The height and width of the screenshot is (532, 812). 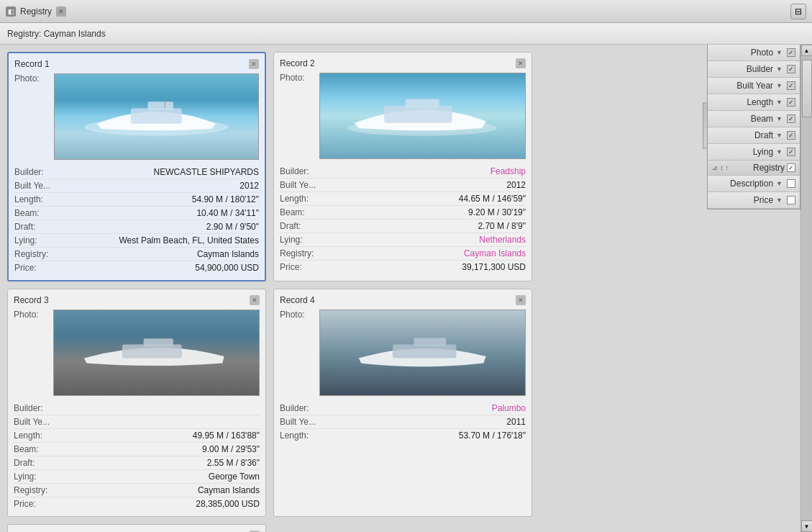 I want to click on col-item-lying: Lying ▼ ✓, so click(x=754, y=153).